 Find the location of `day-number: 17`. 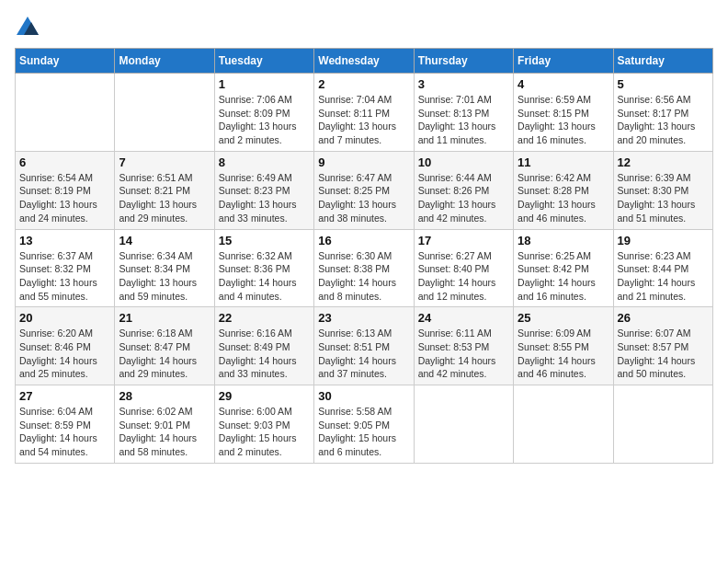

day-number: 17 is located at coordinates (463, 241).